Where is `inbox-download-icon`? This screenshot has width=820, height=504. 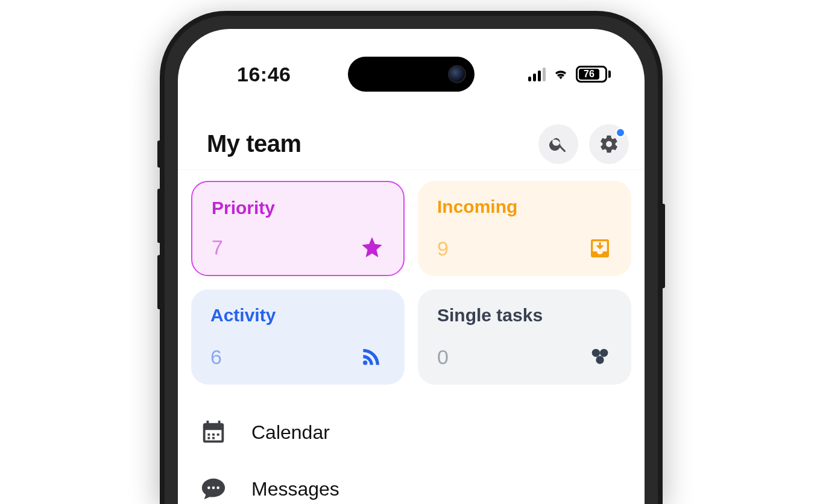
inbox-download-icon is located at coordinates (600, 248).